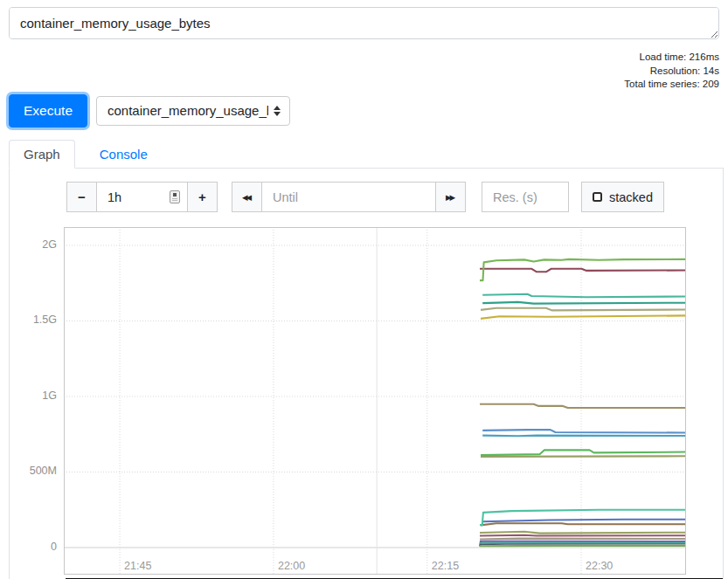  Describe the element at coordinates (292, 566) in the screenshot. I see `x-tick-label: 22:00` at that location.